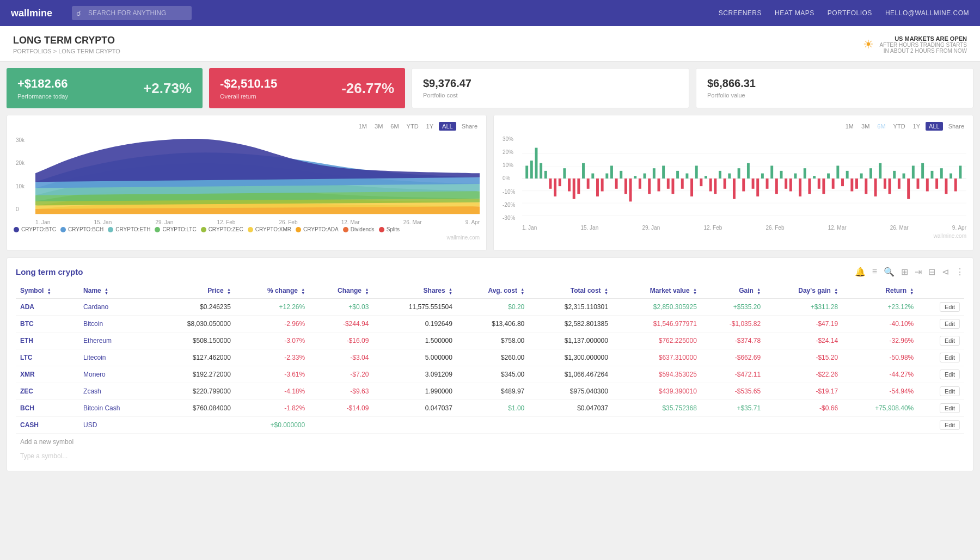 The image size is (980, 560). What do you see at coordinates (950, 425) in the screenshot?
I see `edit-button-cash: Edit` at bounding box center [950, 425].